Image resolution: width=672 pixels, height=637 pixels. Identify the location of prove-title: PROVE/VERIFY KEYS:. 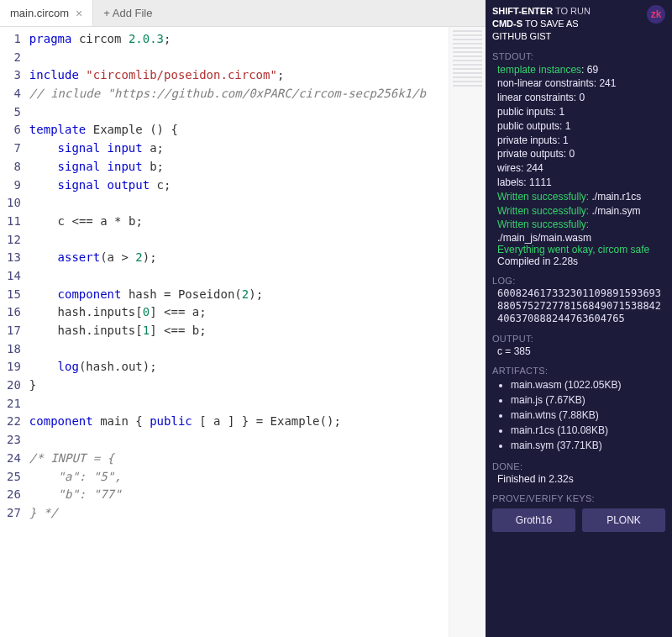
(579, 498).